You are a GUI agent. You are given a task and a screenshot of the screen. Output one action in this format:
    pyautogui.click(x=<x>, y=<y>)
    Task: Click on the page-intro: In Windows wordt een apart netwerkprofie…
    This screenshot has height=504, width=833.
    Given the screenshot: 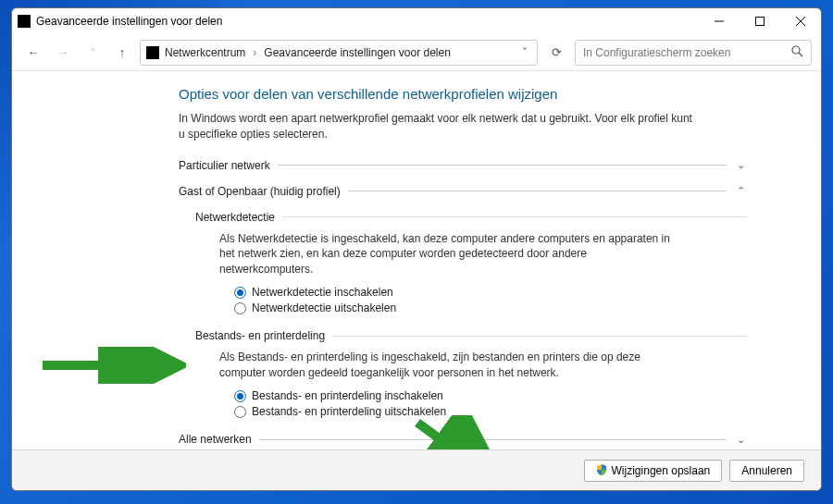 What is the action you would take?
    pyautogui.click(x=438, y=127)
    